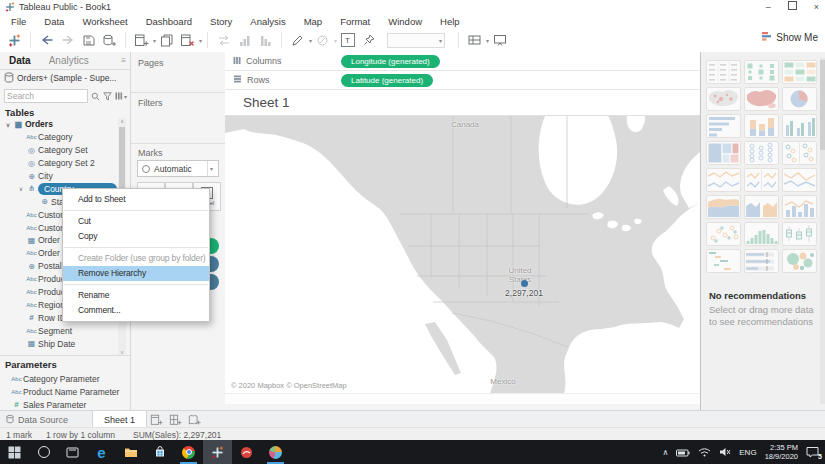  Describe the element at coordinates (762, 261) in the screenshot. I see `show-me-bullet-graph` at that location.